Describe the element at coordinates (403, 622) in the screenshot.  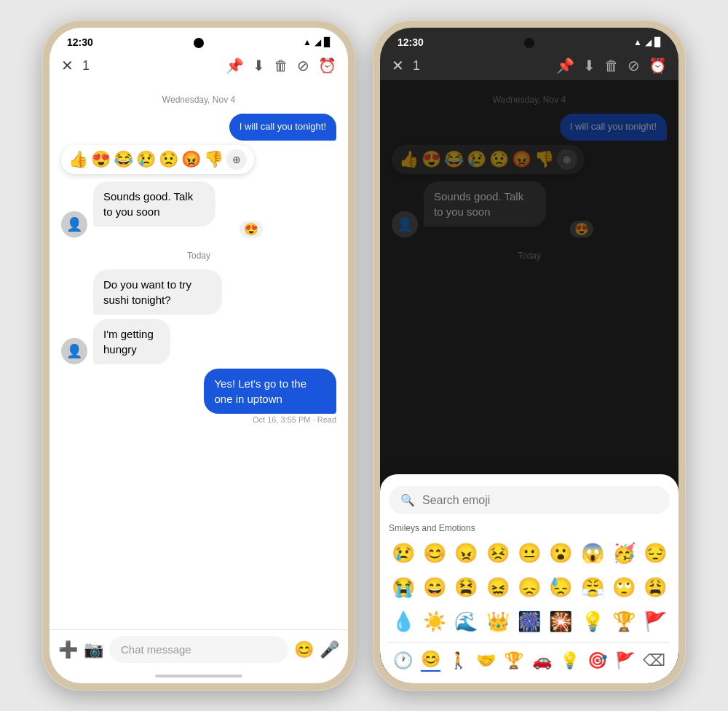
I see `emoji-cell: 💧` at that location.